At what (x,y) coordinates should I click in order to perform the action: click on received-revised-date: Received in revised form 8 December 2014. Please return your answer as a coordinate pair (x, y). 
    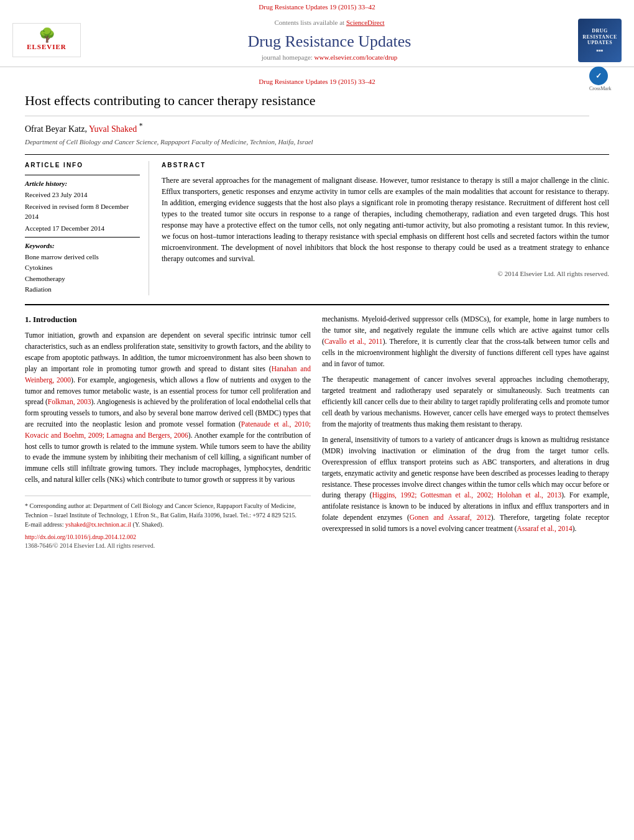
    Looking at the image, I should click on (82, 211).